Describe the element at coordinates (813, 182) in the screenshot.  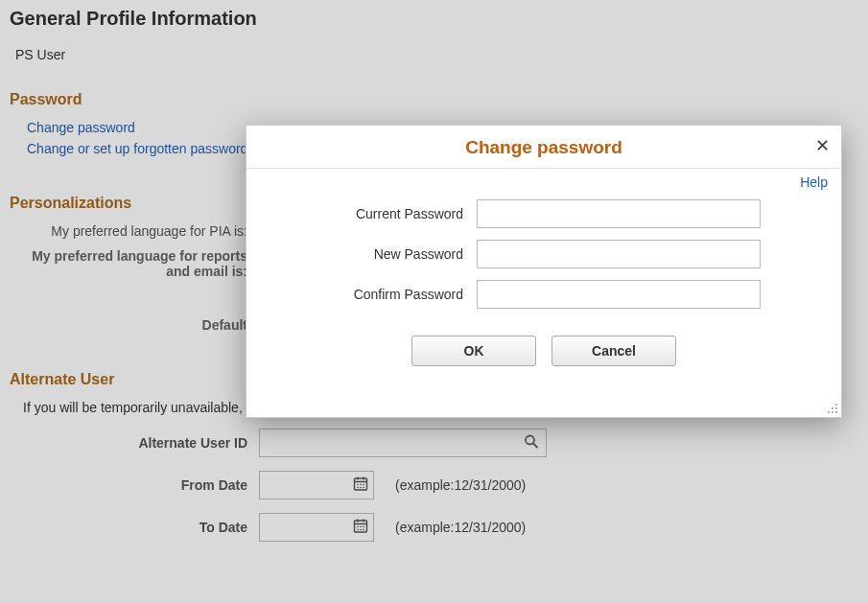
I see `help-link: Help` at that location.